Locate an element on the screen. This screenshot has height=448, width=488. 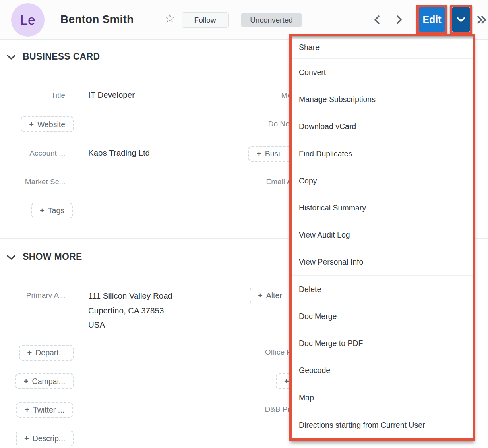
edit-button: Edit is located at coordinates (432, 19).